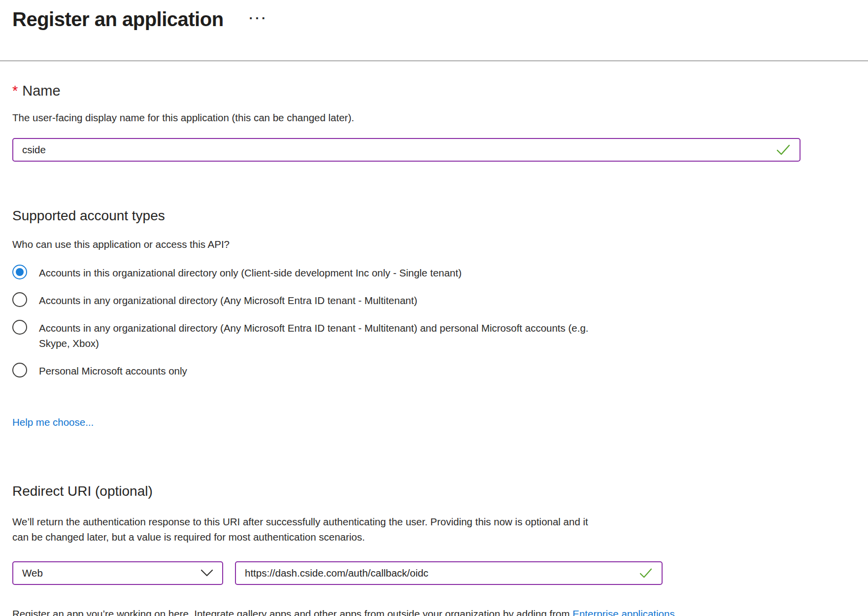 The image size is (868, 616). I want to click on name-input, so click(396, 150).